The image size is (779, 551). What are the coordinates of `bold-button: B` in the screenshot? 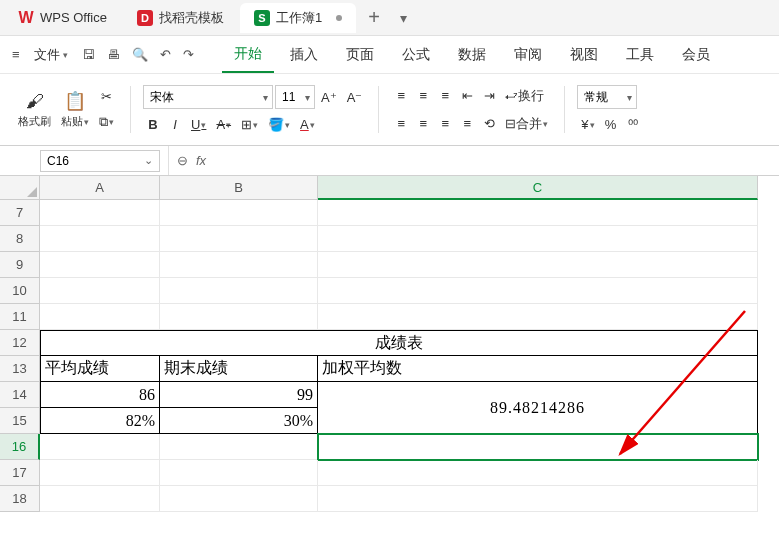 It's located at (153, 124).